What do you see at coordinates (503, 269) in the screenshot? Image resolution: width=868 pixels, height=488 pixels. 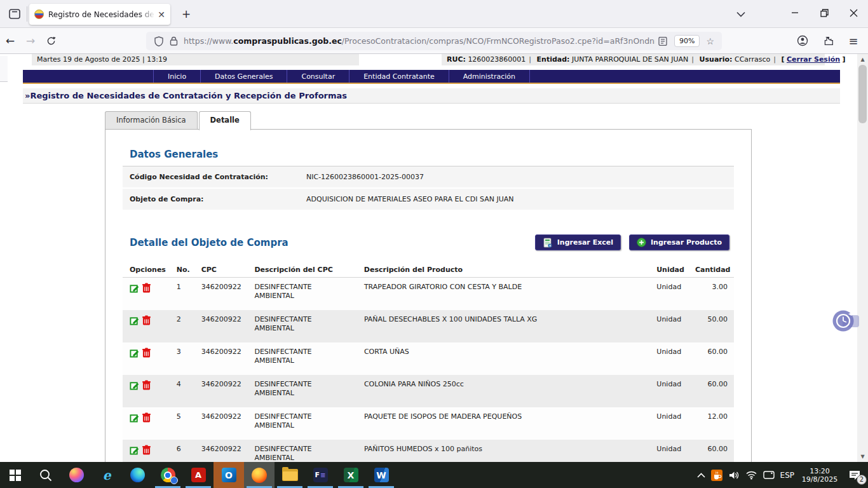 I see `col-desc-producto: Descripción del Producto` at bounding box center [503, 269].